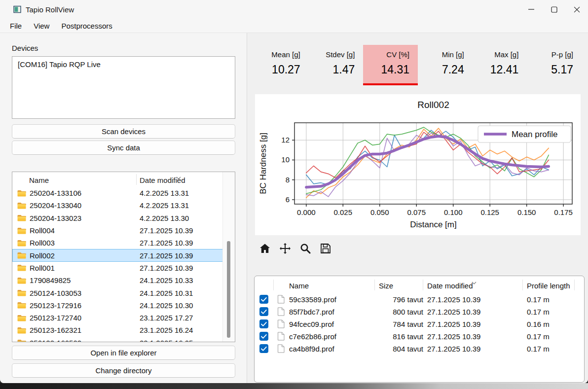 This screenshot has height=389, width=588. I want to click on table-column-name: Name, so click(299, 286).